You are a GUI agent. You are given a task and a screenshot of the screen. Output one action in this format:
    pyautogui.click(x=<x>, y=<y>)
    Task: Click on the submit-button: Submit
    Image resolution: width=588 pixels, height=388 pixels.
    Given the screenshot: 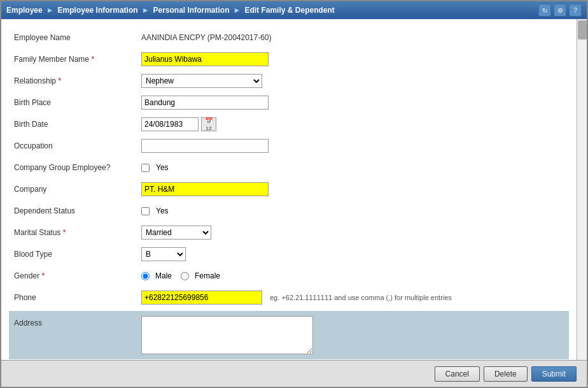 What is the action you would take?
    pyautogui.click(x=554, y=374)
    